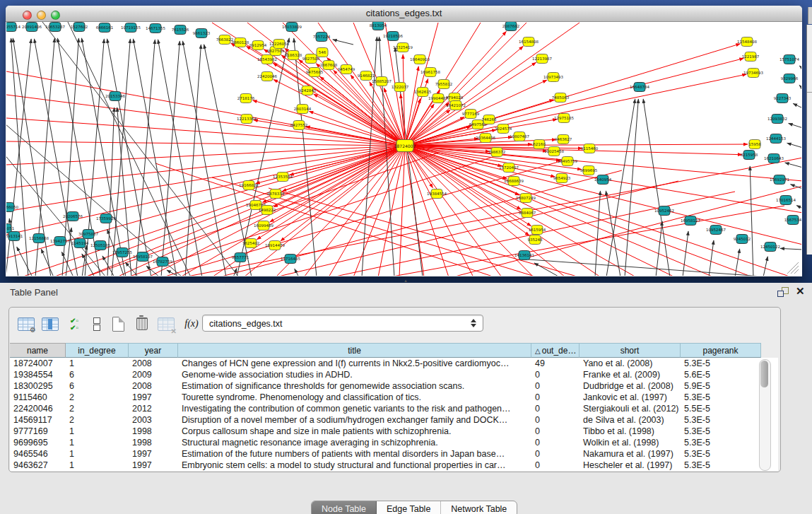 Image resolution: width=812 pixels, height=514 pixels. I want to click on column-header-out-de-: △out_de…, so click(555, 351).